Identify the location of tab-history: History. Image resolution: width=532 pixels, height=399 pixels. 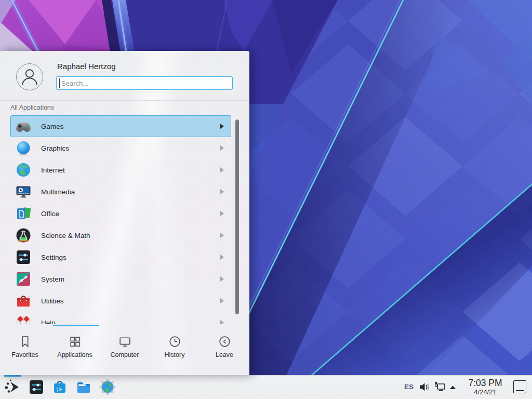
(175, 350).